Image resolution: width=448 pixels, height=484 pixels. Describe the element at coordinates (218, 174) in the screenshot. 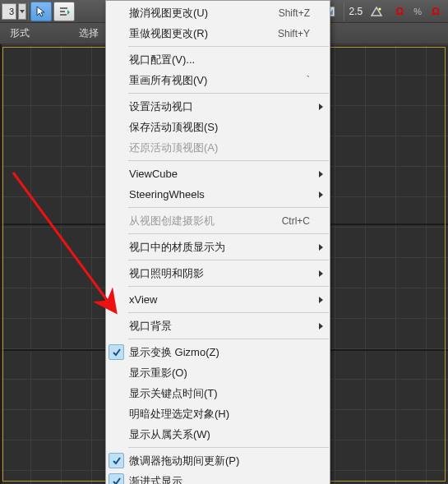

I see `mi-viewcube: ViewCube` at that location.